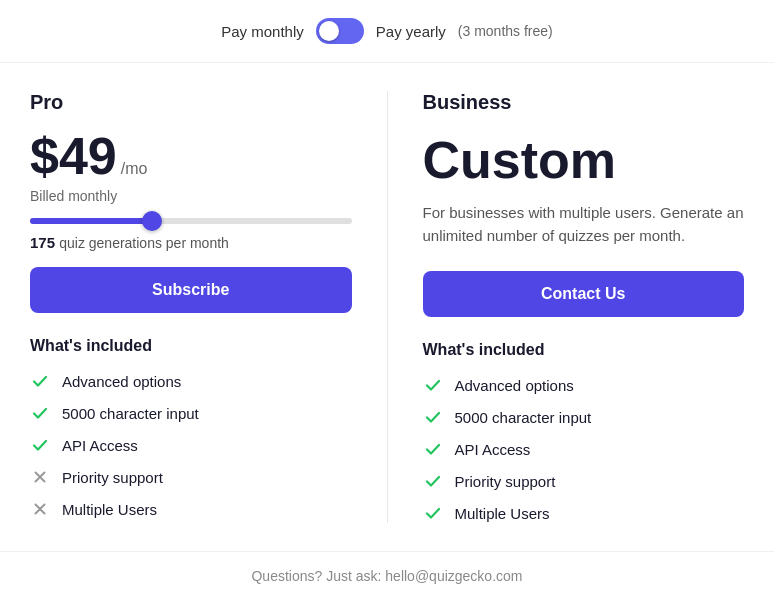 Image resolution: width=774 pixels, height=612 pixels. I want to click on business-plan-name: Business, so click(584, 102).